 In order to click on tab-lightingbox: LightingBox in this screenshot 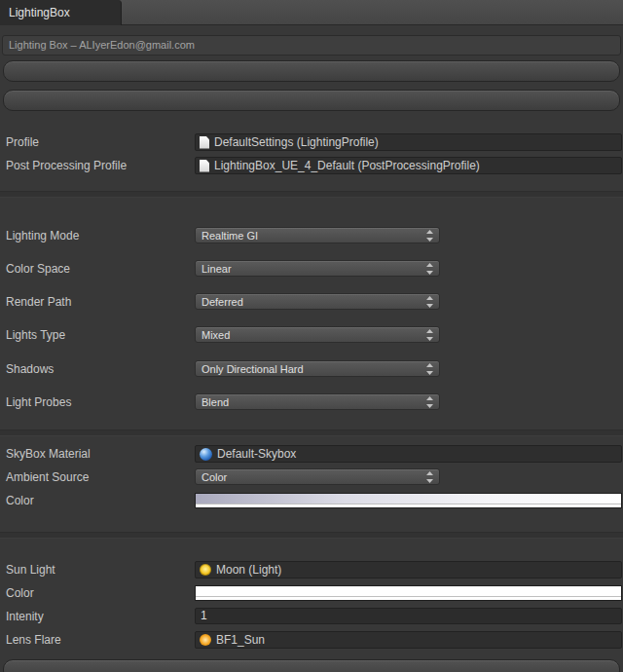, I will do `click(60, 13)`.